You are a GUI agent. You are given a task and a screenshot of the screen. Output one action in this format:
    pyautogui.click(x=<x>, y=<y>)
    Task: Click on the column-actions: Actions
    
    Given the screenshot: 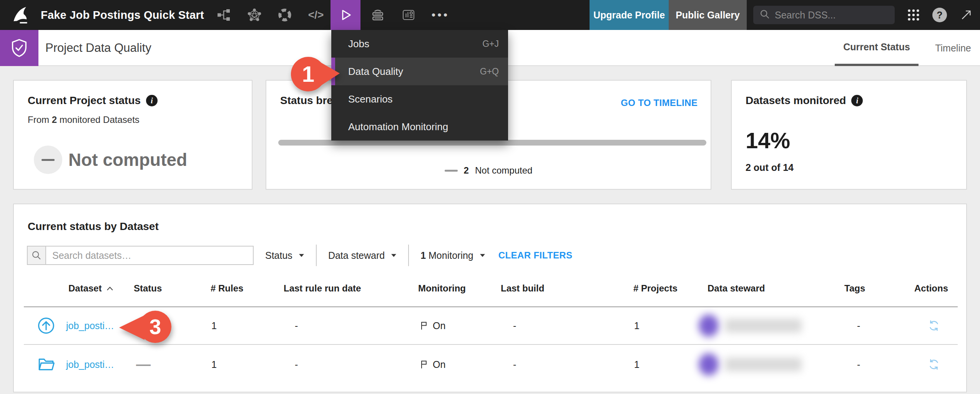 What is the action you would take?
    pyautogui.click(x=933, y=288)
    